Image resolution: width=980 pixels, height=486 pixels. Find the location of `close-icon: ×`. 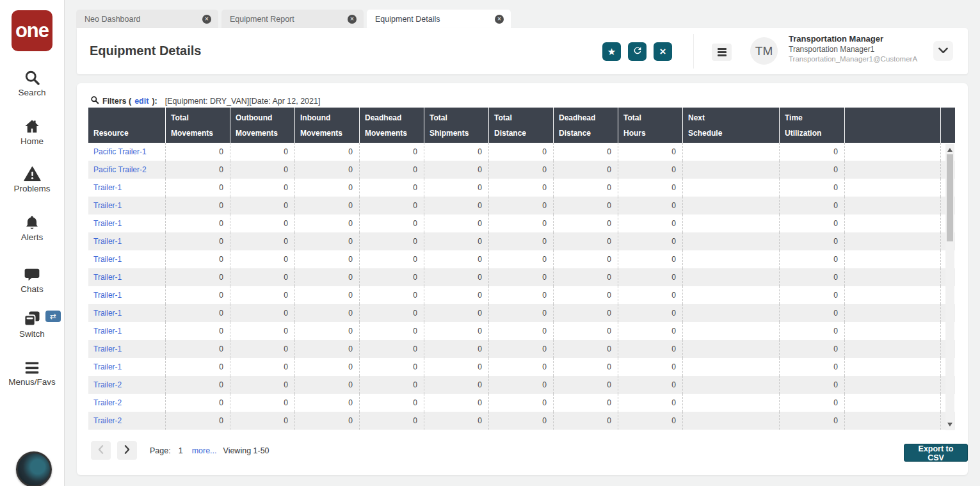

close-icon: × is located at coordinates (663, 52).